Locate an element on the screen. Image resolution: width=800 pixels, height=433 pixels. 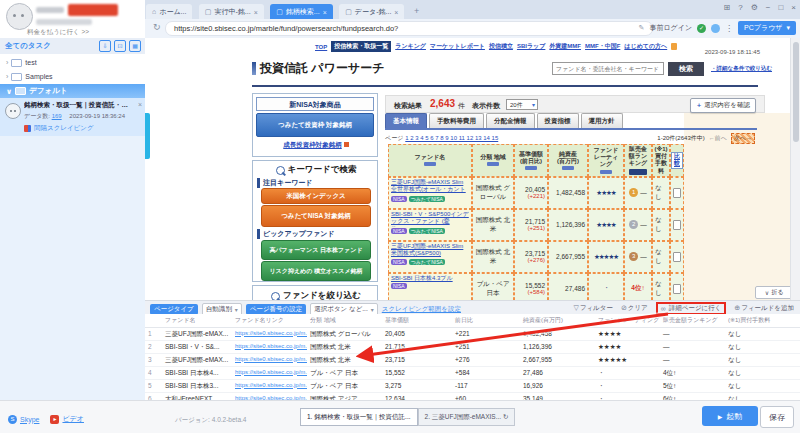
refine-conditions-link: ・詳細な条件で絞り込む is located at coordinates (742, 68).